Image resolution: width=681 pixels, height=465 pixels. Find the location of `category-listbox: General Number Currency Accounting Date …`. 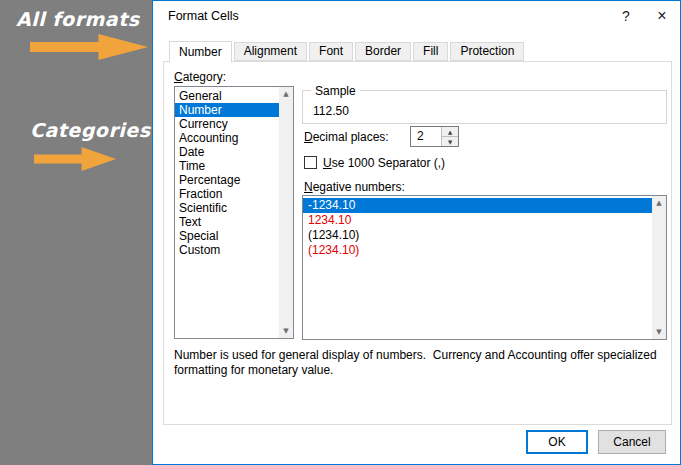

category-listbox: General Number Currency Accounting Date … is located at coordinates (234, 212).